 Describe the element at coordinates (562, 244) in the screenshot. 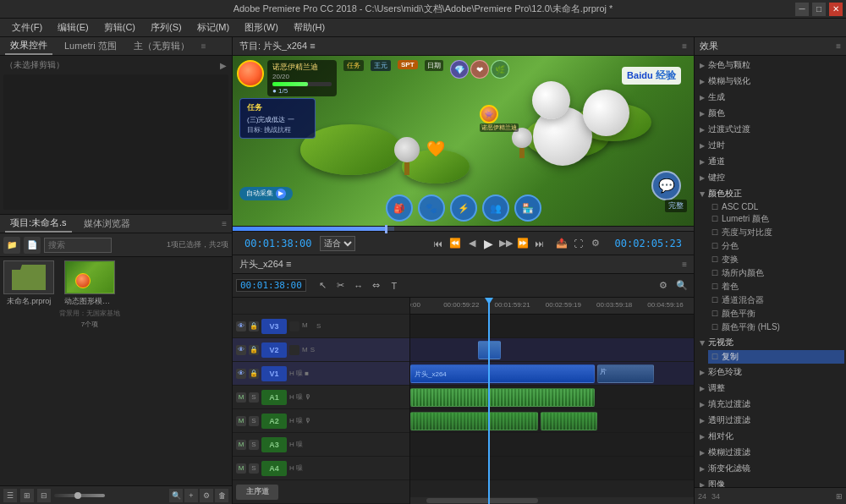

I see `btn-export: 📤` at that location.